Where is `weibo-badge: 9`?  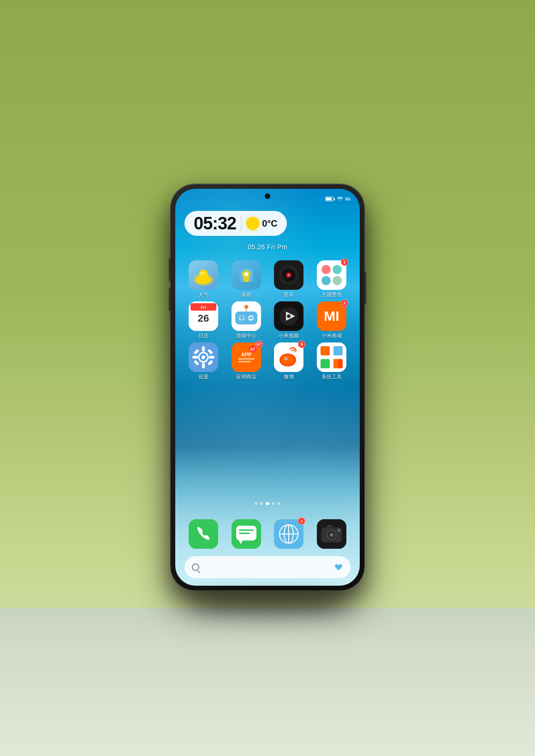
weibo-badge: 9 is located at coordinates (302, 344).